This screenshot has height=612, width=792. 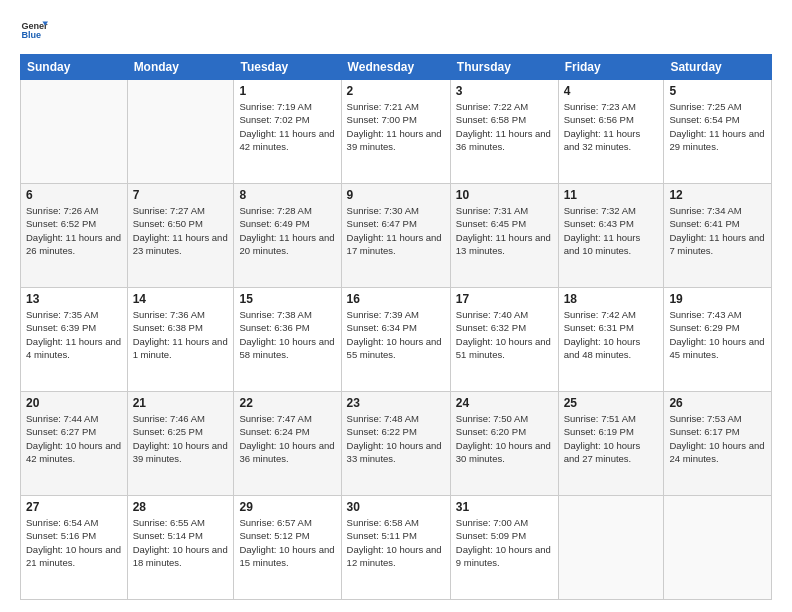 I want to click on calendar-cell: 14Sunrise: 7:36 AM Sunset: 6:38 PM Dayli…, so click(x=180, y=340).